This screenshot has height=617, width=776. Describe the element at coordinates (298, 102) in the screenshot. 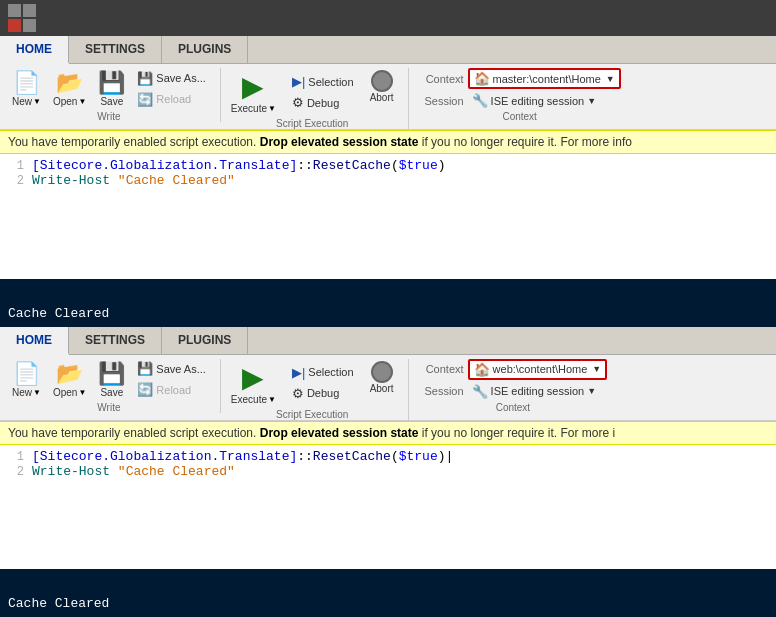

I see `debug-icon-1: ⚙` at that location.